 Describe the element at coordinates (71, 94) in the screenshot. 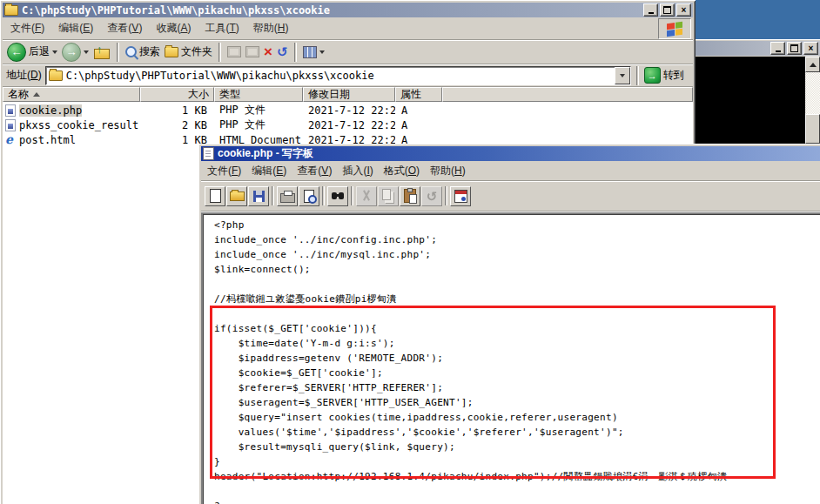

I see `column-header-name: 名称` at that location.